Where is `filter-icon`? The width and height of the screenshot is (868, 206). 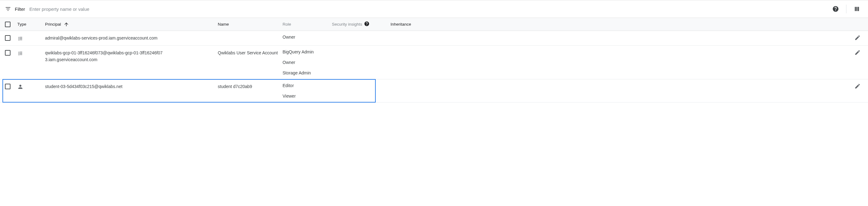 filter-icon is located at coordinates (8, 9).